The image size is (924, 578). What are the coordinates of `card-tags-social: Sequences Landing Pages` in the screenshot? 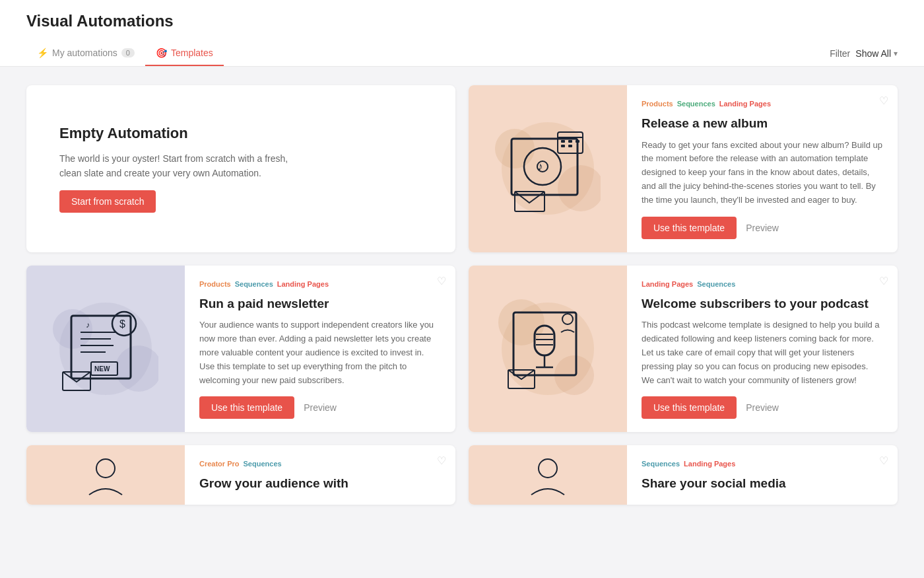 It's located at (762, 464).